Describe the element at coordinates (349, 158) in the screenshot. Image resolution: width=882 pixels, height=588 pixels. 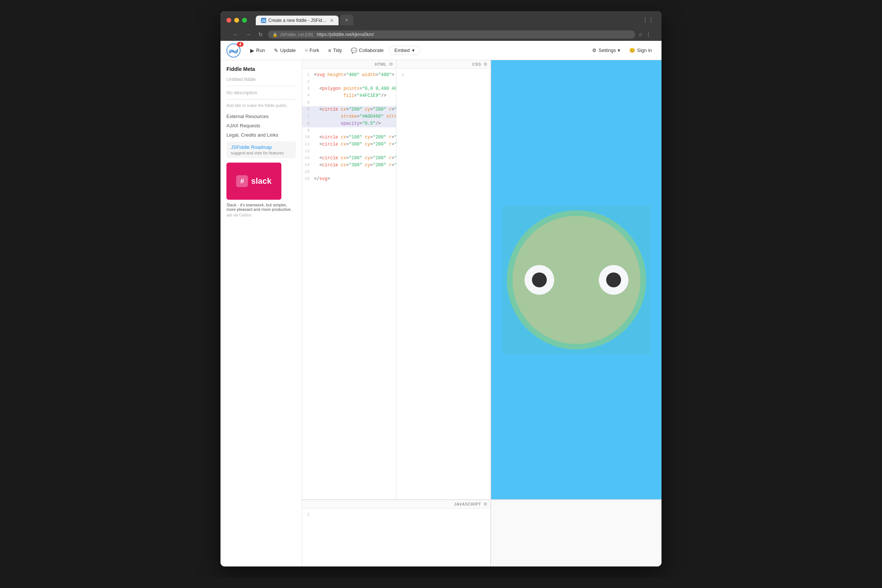
I see `code-line-13: 13 <circle cx="100" cy="200" r="20" fill…` at that location.